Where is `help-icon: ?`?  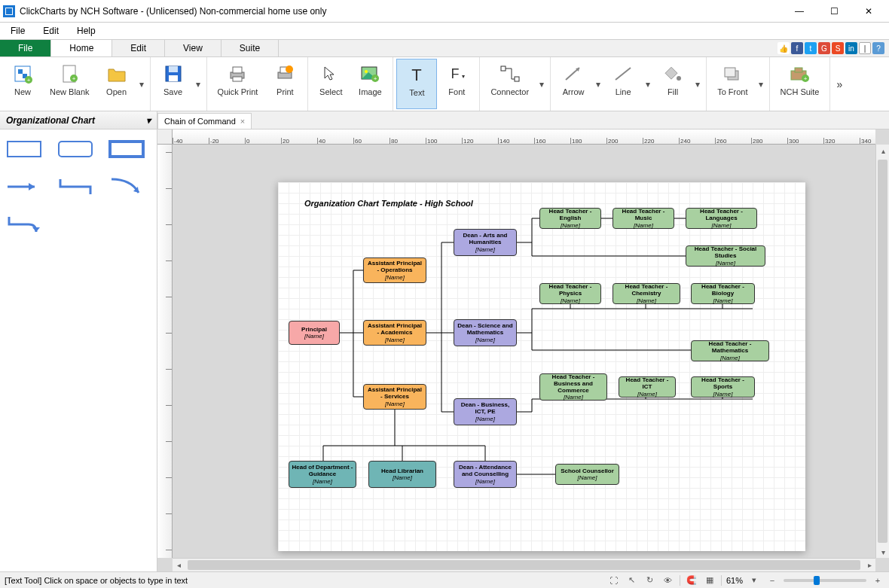
help-icon: ? is located at coordinates (878, 48).